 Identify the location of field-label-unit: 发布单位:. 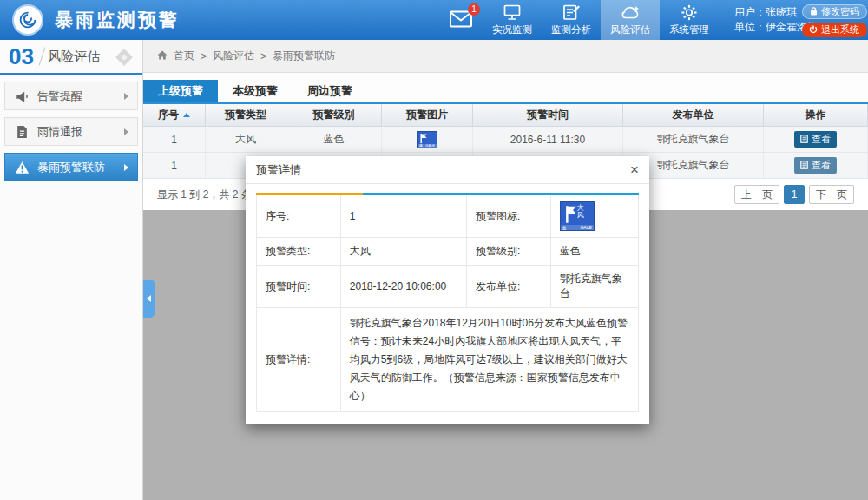
(509, 286).